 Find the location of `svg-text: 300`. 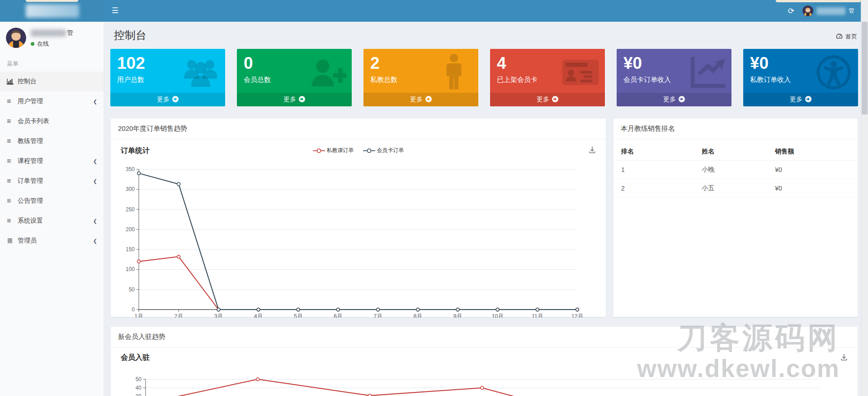

svg-text: 300 is located at coordinates (130, 189).